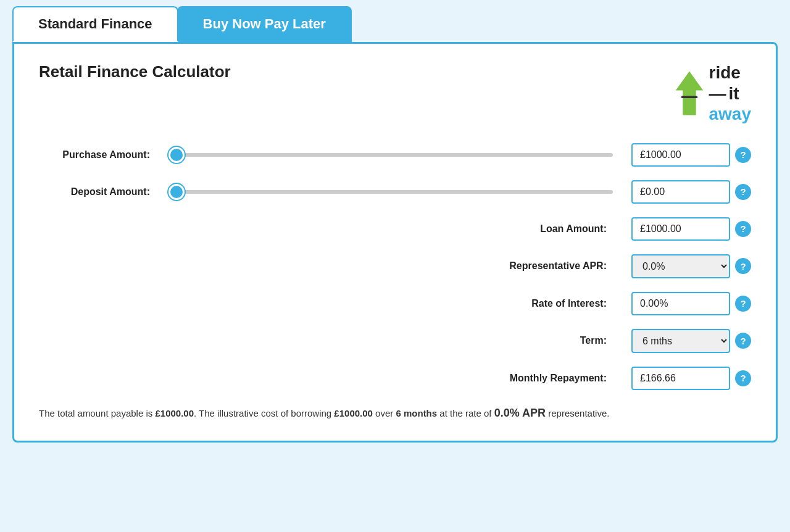 The width and height of the screenshot is (790, 532). Describe the element at coordinates (681, 229) in the screenshot. I see `loan-amount-input` at that location.